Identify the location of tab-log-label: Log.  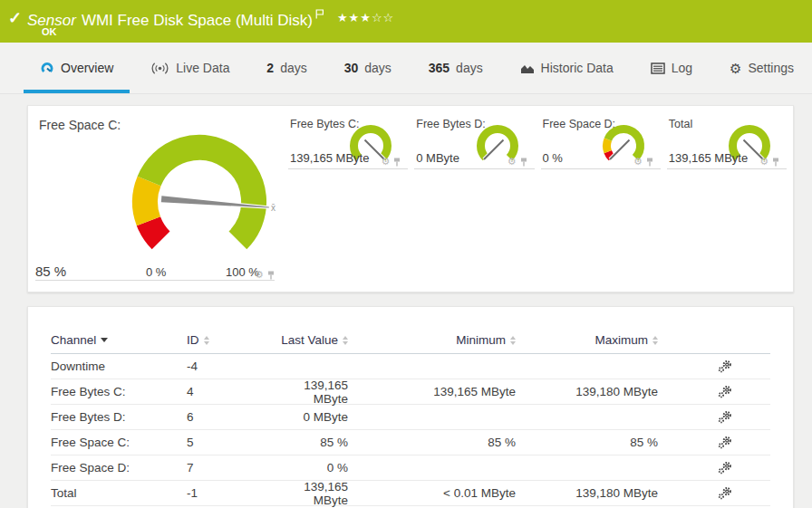
(682, 68).